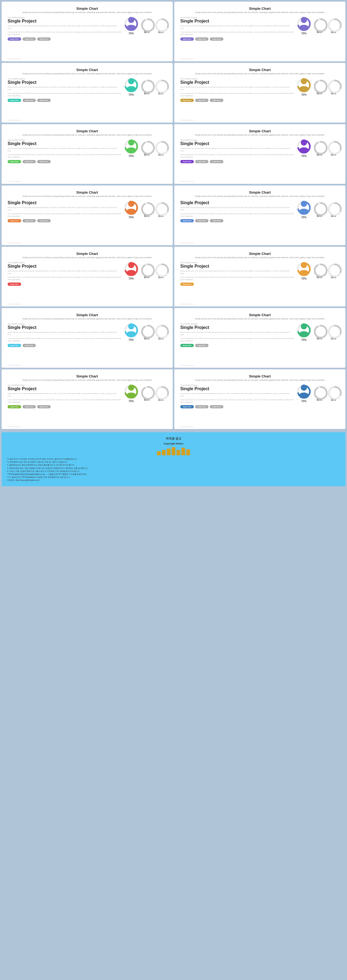 The height and width of the screenshot is (980, 347). Describe the element at coordinates (87, 277) in the screenshot. I see `card-9: Simple Chart Simply dummy text of the pr…` at that location.